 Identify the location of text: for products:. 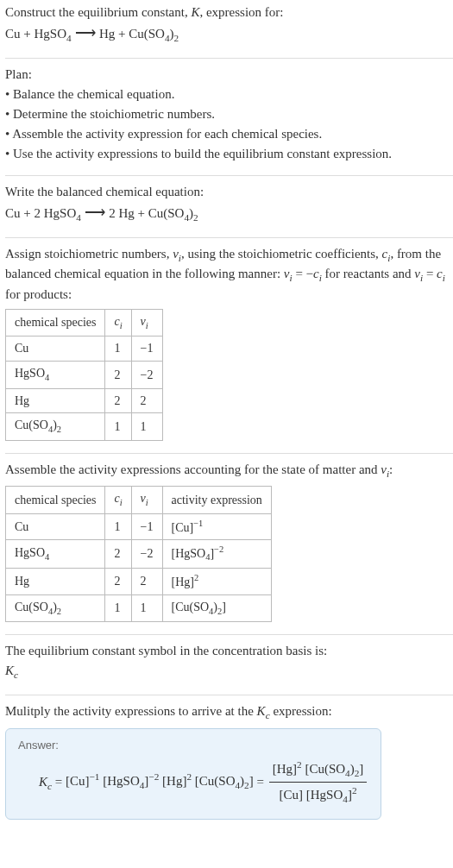
(38, 294).